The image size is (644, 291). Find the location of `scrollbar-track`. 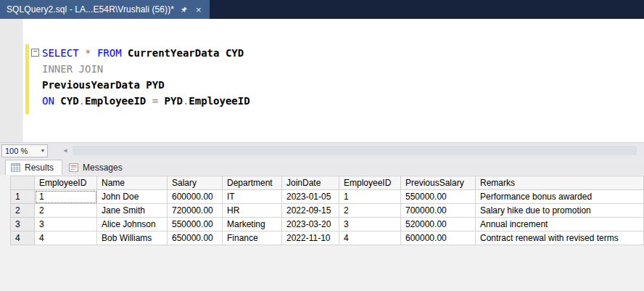

scrollbar-track is located at coordinates (358, 151).